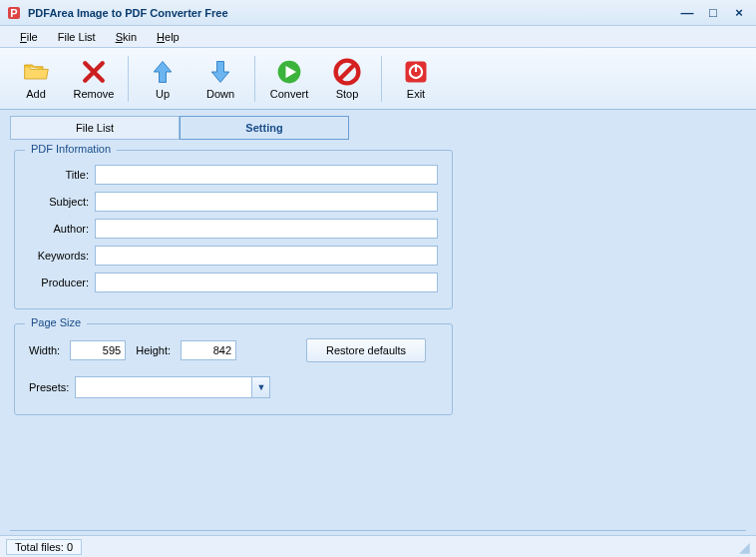  I want to click on menu-skin: Skin, so click(126, 37).